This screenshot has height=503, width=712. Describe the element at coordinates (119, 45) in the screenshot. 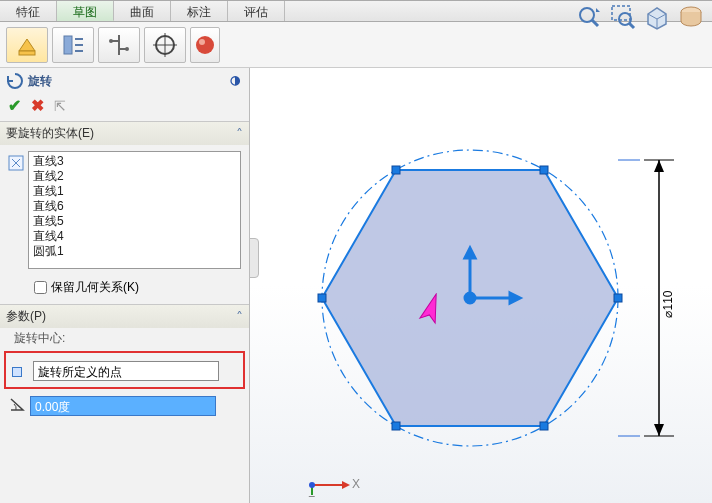

I see `configmgr-tab-icon` at that location.